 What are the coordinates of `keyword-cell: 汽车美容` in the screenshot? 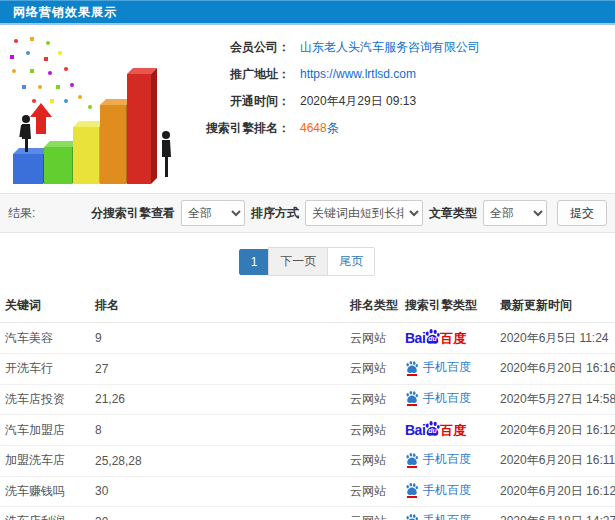 It's located at (45, 338).